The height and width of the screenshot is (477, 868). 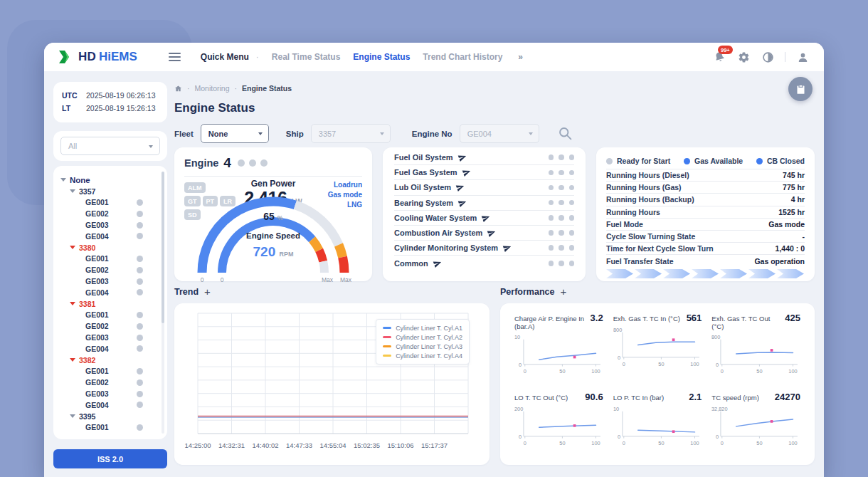 What do you see at coordinates (562, 233) in the screenshot?
I see `system-status-dots` at bounding box center [562, 233].